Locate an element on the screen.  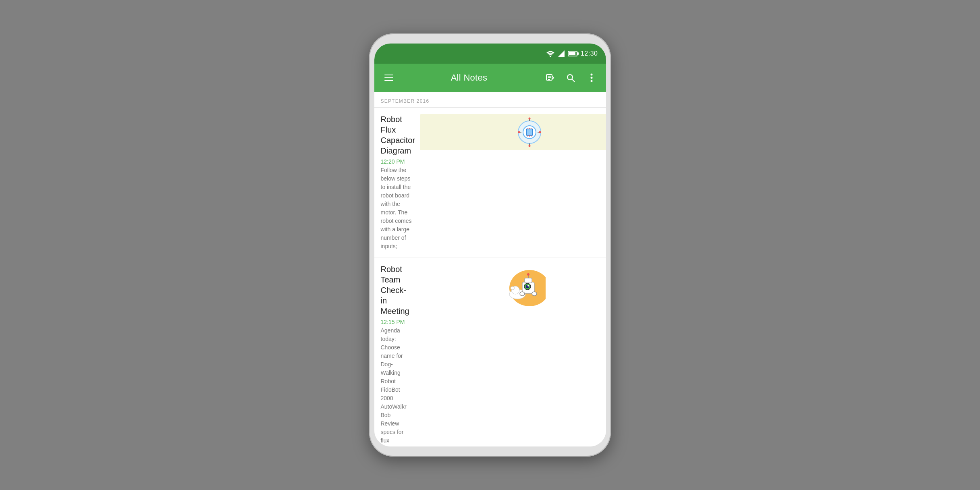
note-preview-1: 12:20 PM Follow the below steps to insta… is located at coordinates (398, 204).